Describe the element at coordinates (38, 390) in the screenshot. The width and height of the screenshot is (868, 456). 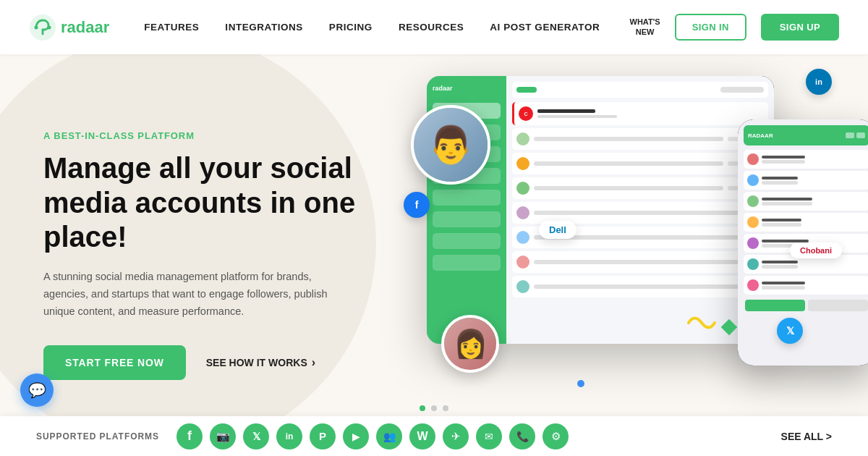
I see `chat-icon: 💬` at that location.